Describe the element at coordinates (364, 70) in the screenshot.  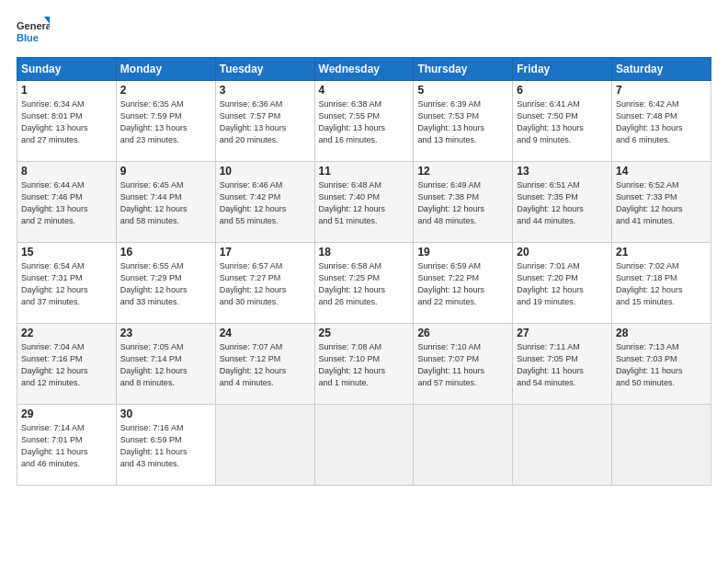
I see `weekday-header-row: Sunday Monday Tuesday Wednesday Thursday…` at that location.